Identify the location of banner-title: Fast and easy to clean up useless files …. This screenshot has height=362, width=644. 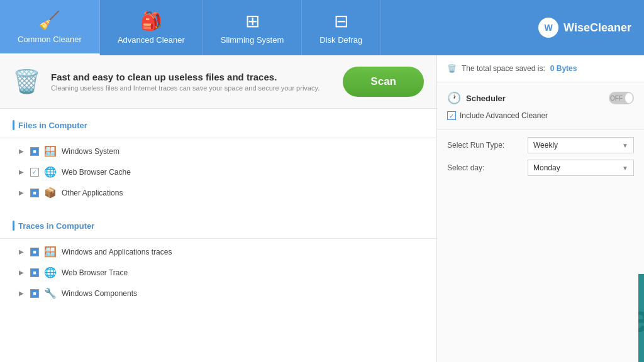
(185, 77).